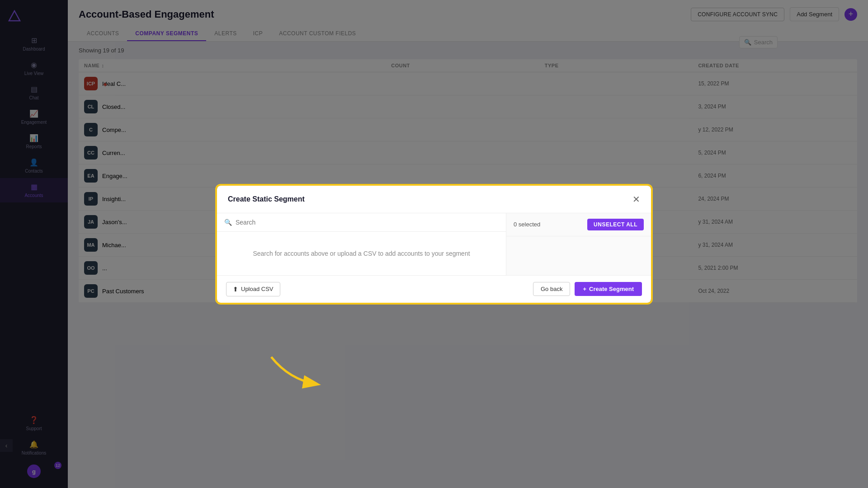 The height and width of the screenshot is (488, 868). Describe the element at coordinates (236, 289) in the screenshot. I see `upload-icon: ⬆` at that location.